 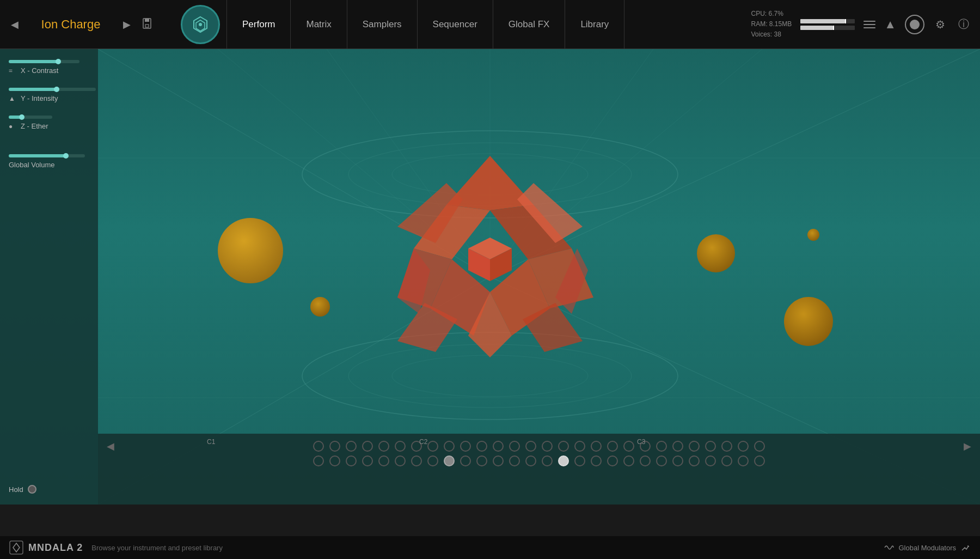 I want to click on prev-preset-button: ◀, so click(x=15, y=25).